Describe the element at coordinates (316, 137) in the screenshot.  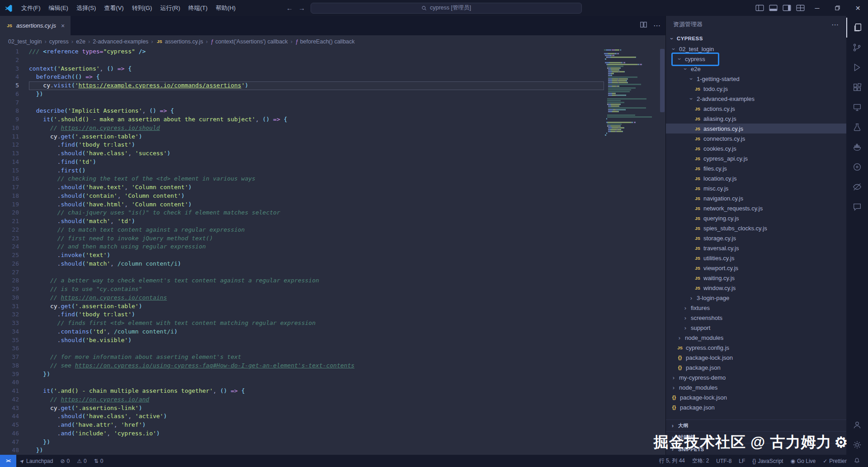
I see `code-line: cy.get('.assertion-table')` at that location.